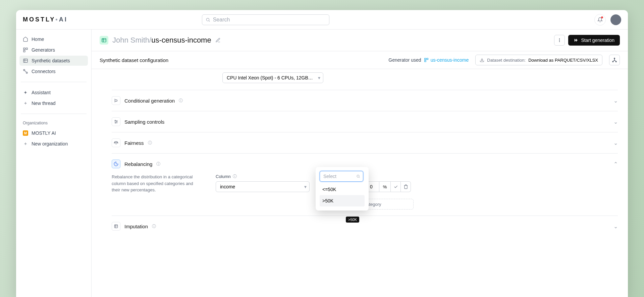 This screenshot has height=297, width=644. What do you see at coordinates (25, 61) in the screenshot?
I see `datasets-icon` at bounding box center [25, 61].